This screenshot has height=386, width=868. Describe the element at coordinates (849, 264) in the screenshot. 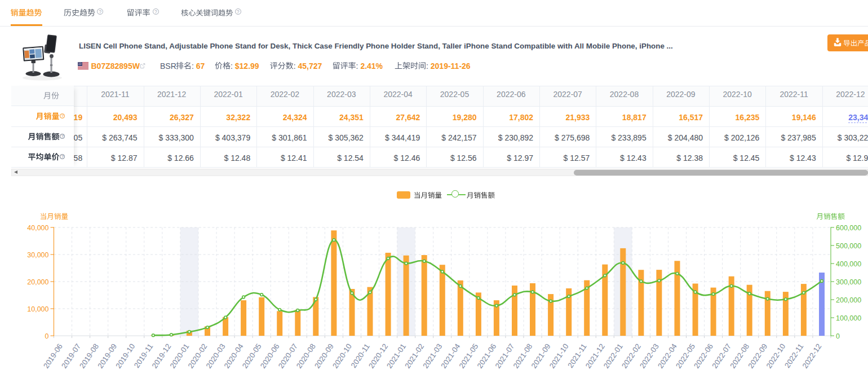

I see `svg-text: 400,000` at that location.